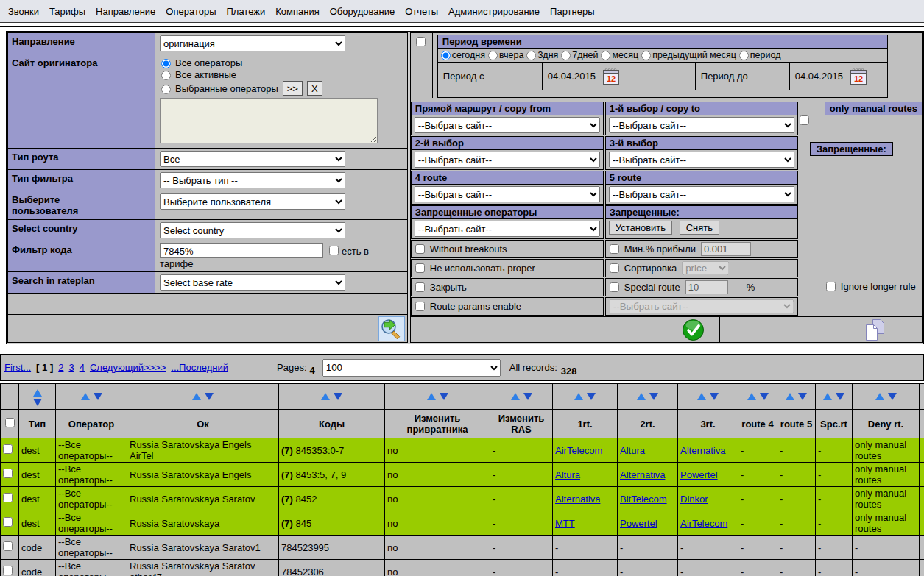  Describe the element at coordinates (702, 125) in the screenshot. I see `first-choice-select: --Выбрать сайт--` at that location.